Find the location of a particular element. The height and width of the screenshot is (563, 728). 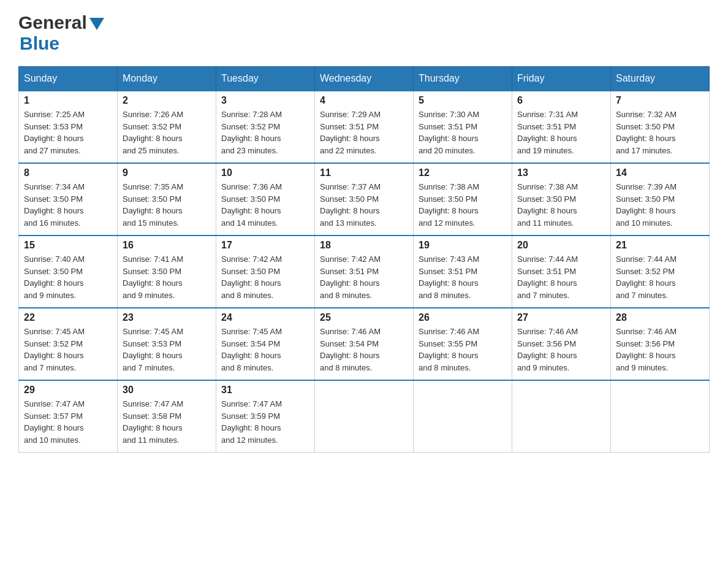

calendar-week-4: 22Sunrise: 7:45 AMSunset: 3:52 PMDayligh… is located at coordinates (364, 344).